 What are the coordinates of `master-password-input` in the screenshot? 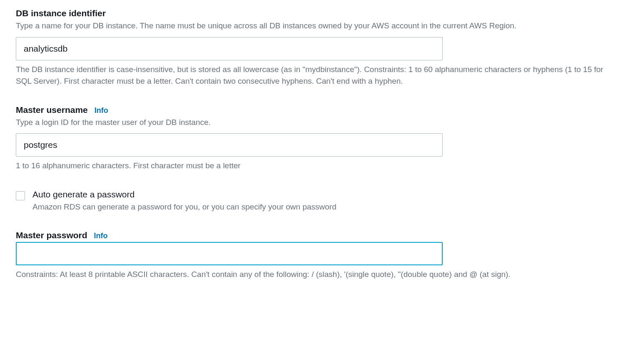 It's located at (229, 254).